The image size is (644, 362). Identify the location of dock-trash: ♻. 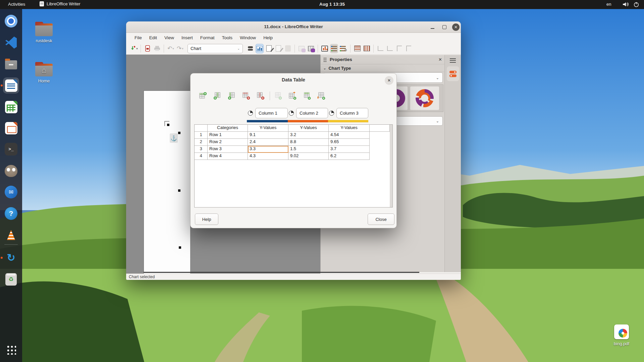
(11, 279).